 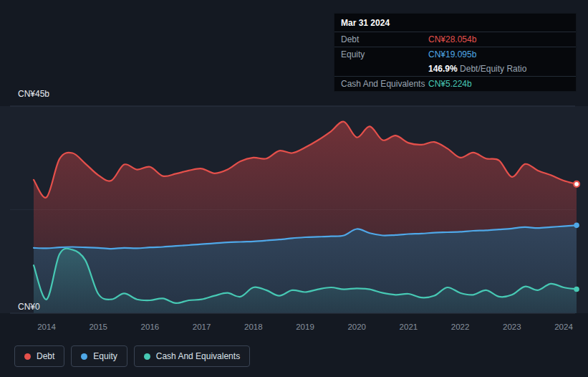 I want to click on x-tick-label-2020: 2020, so click(x=357, y=327).